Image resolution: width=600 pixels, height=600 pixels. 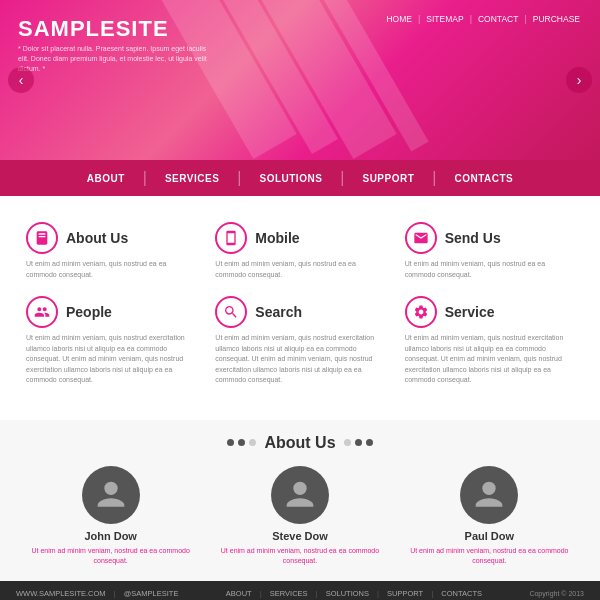 What do you see at coordinates (239, 594) in the screenshot?
I see `footer-nav-about: ABOUT` at bounding box center [239, 594].